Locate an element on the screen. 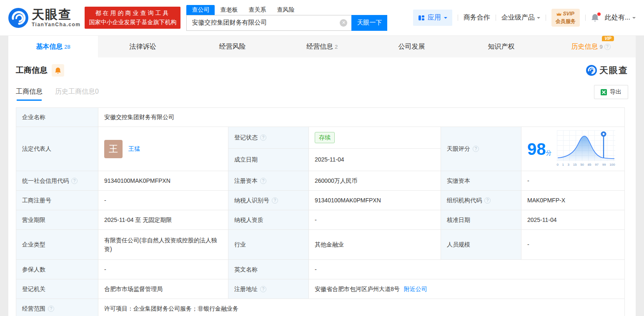  nearby-companies-link: 附近公司 is located at coordinates (416, 289).